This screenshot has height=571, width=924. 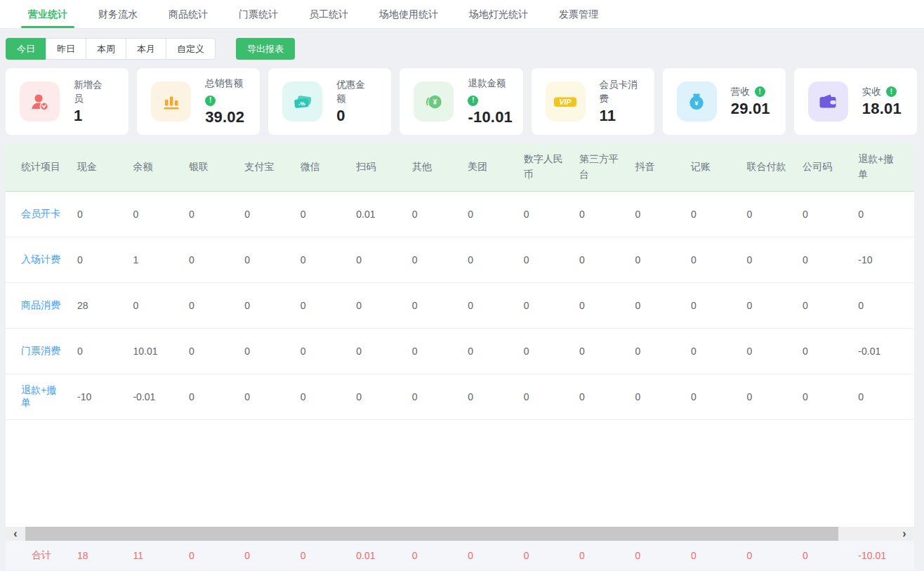 What do you see at coordinates (460, 556) in the screenshot?
I see `totals-table: 合计18110000.0100000000-10.01` at bounding box center [460, 556].